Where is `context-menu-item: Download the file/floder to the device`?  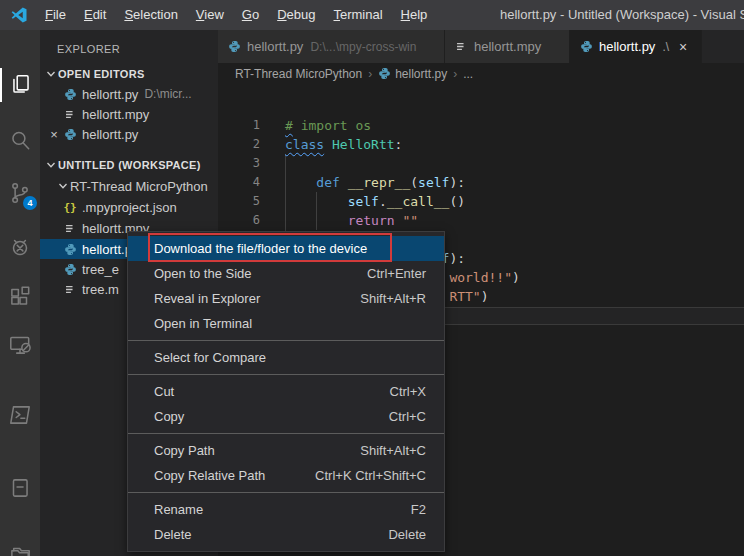
context-menu-item: Download the file/floder to the device is located at coordinates (286, 248).